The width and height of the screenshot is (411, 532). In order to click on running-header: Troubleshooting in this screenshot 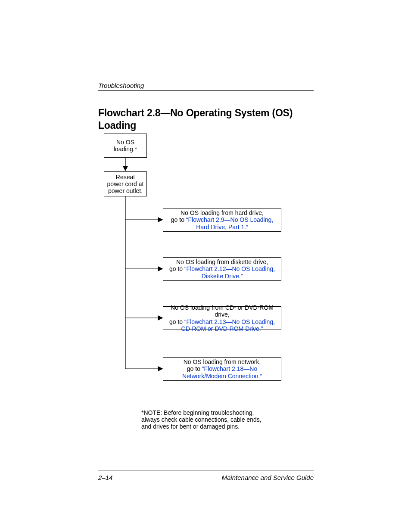, I will do `click(121, 85)`.